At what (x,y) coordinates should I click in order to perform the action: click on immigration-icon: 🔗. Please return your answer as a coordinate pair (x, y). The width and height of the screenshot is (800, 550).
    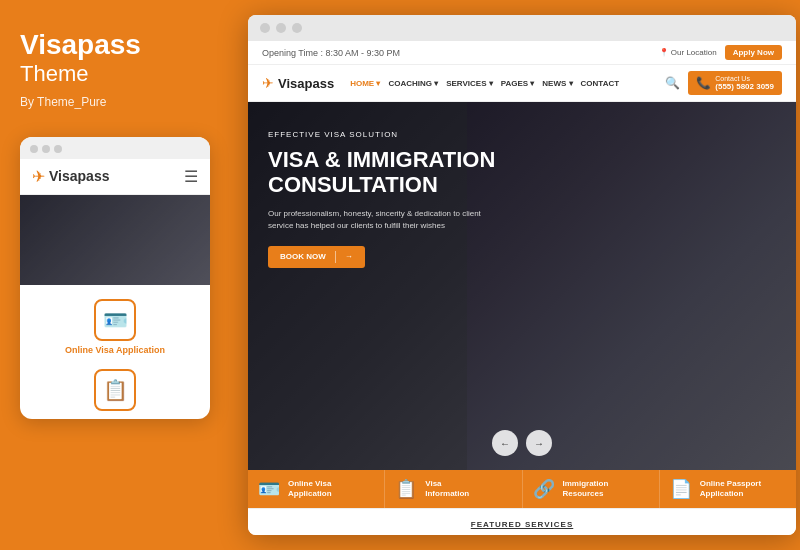
    Looking at the image, I should click on (544, 489).